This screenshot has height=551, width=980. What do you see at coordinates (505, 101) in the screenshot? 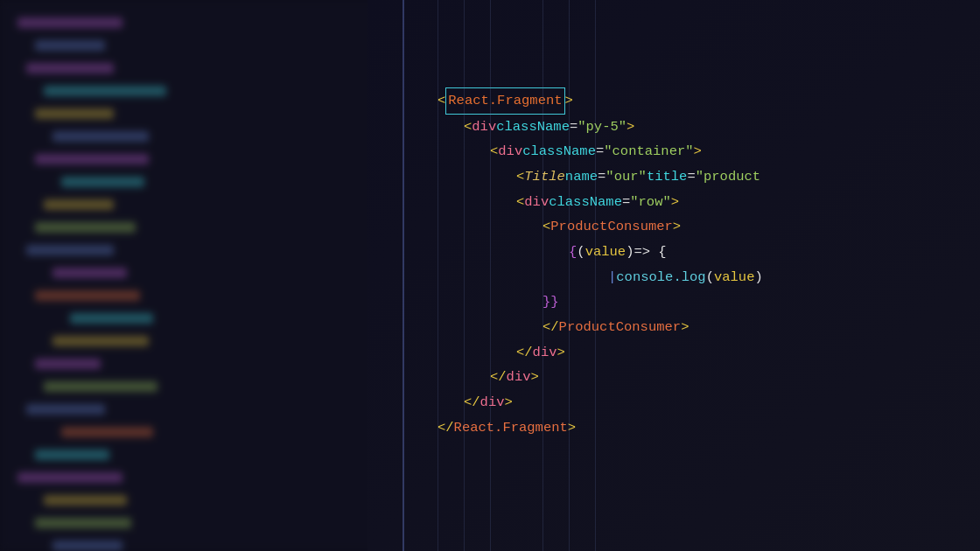
I see `react-fragment-cursor: React.Fragment` at bounding box center [505, 101].